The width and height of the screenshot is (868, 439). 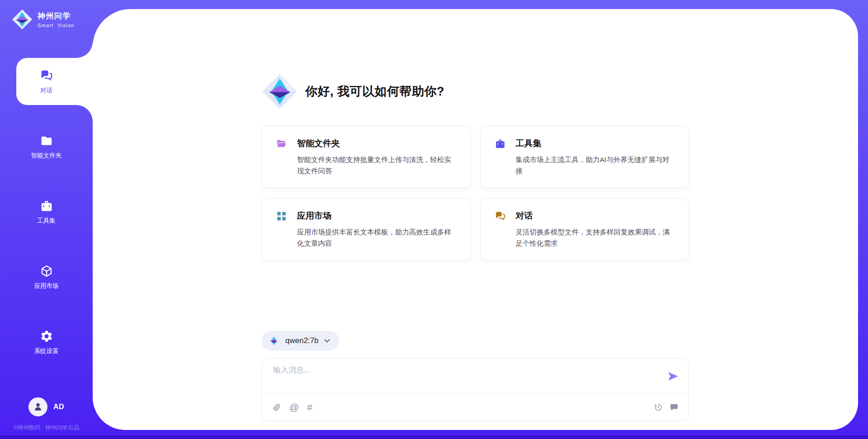 What do you see at coordinates (47, 351) in the screenshot?
I see `sidebar-item-label: 系统设置` at bounding box center [47, 351].